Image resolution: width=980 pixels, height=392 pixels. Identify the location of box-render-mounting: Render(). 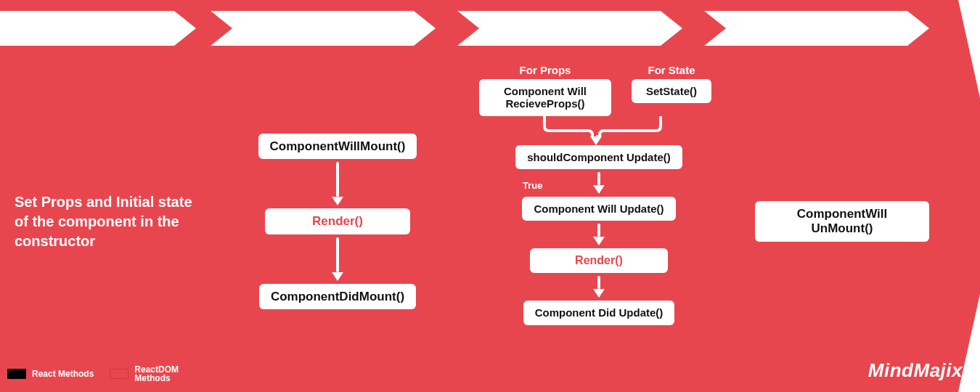
(338, 221).